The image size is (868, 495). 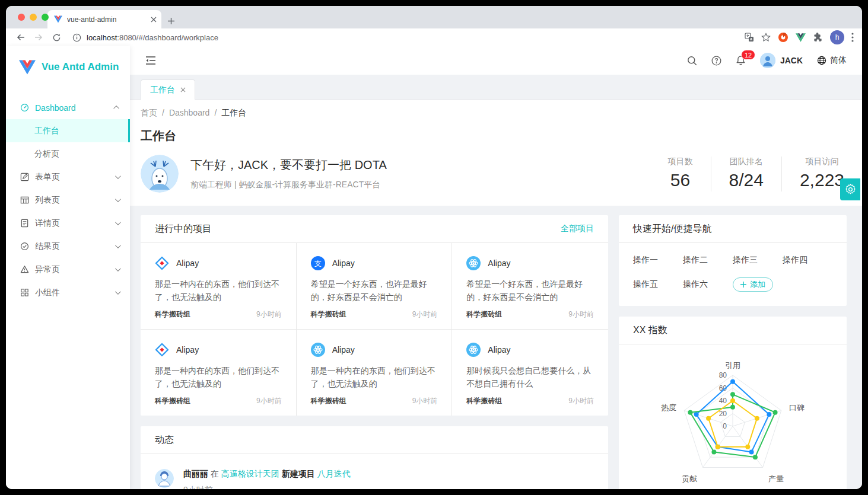 What do you see at coordinates (68, 200) in the screenshot?
I see `sidebar-item-list: 列表页` at bounding box center [68, 200].